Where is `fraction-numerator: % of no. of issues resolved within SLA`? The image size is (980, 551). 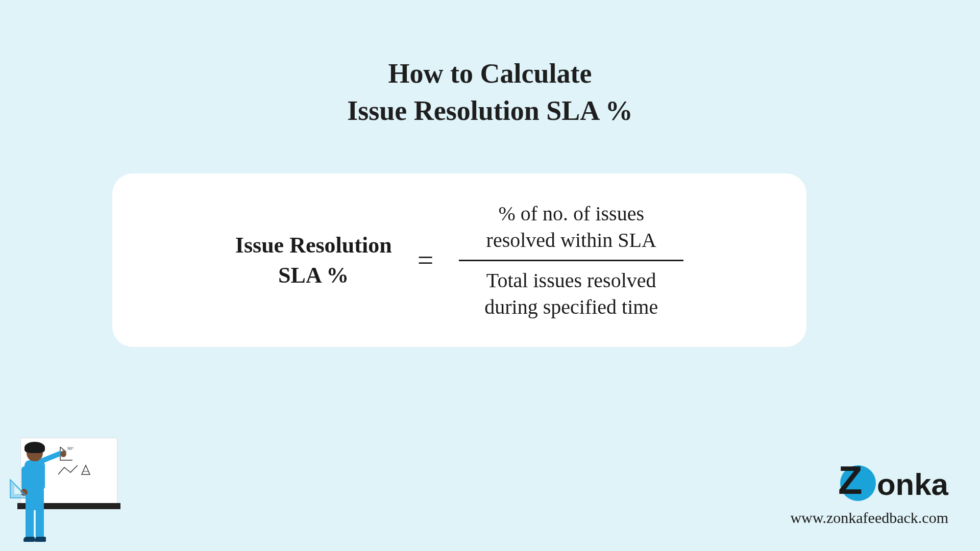
fraction-numerator: % of no. of issues resolved within SLA is located at coordinates (572, 227).